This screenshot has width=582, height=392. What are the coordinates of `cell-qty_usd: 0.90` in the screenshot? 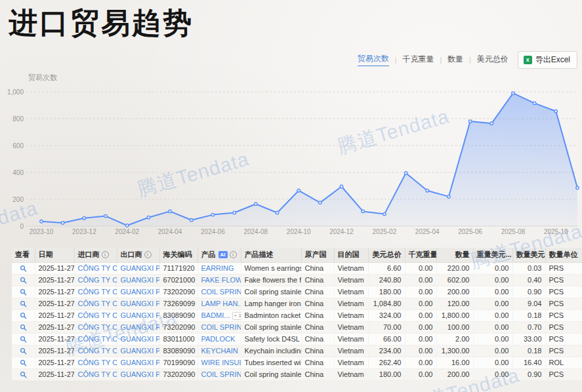 It's located at (529, 292).